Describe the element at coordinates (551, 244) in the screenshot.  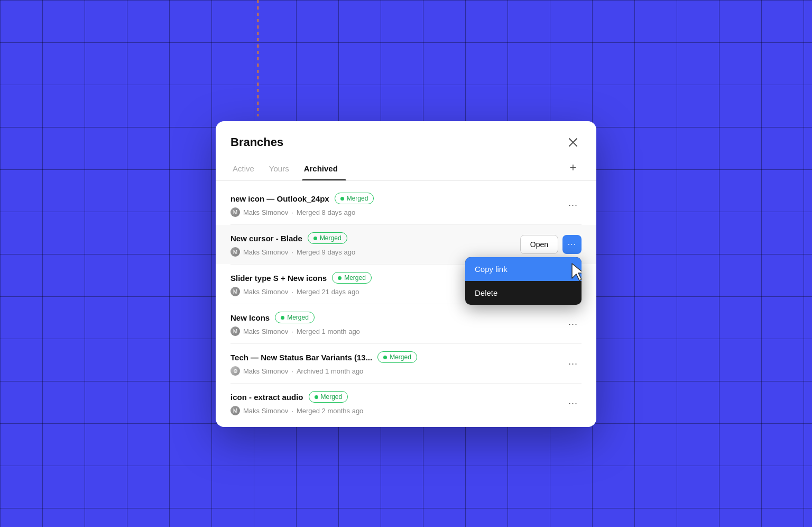
I see `action-row: Open ··· Copy link Delete` at that location.